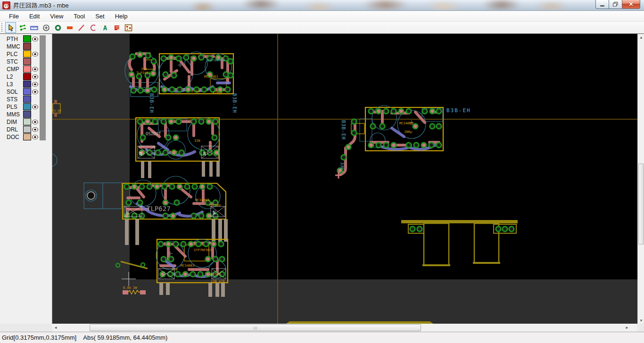 The height and width of the screenshot is (343, 644). What do you see at coordinates (34, 16) in the screenshot?
I see `menu-edit: Edit` at bounding box center [34, 16].